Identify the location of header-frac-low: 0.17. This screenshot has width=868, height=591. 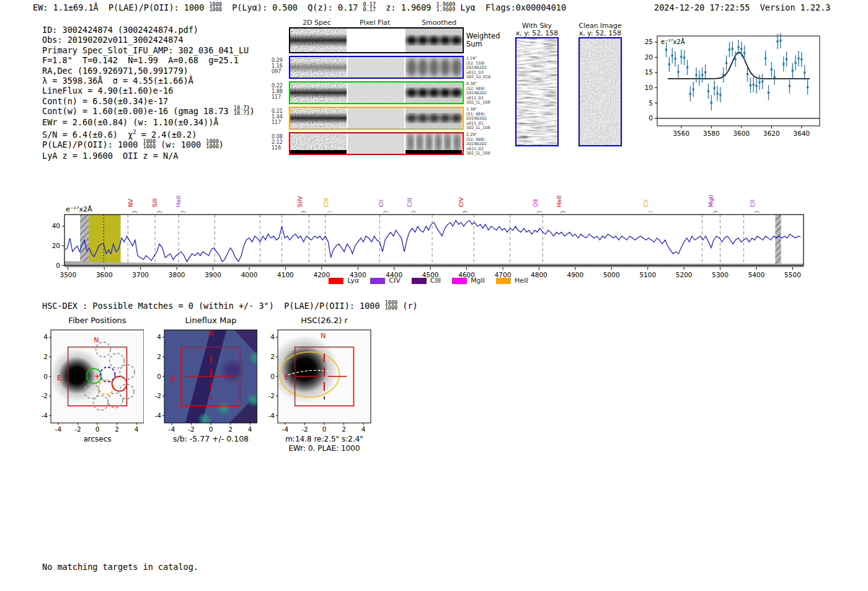
(370, 10).